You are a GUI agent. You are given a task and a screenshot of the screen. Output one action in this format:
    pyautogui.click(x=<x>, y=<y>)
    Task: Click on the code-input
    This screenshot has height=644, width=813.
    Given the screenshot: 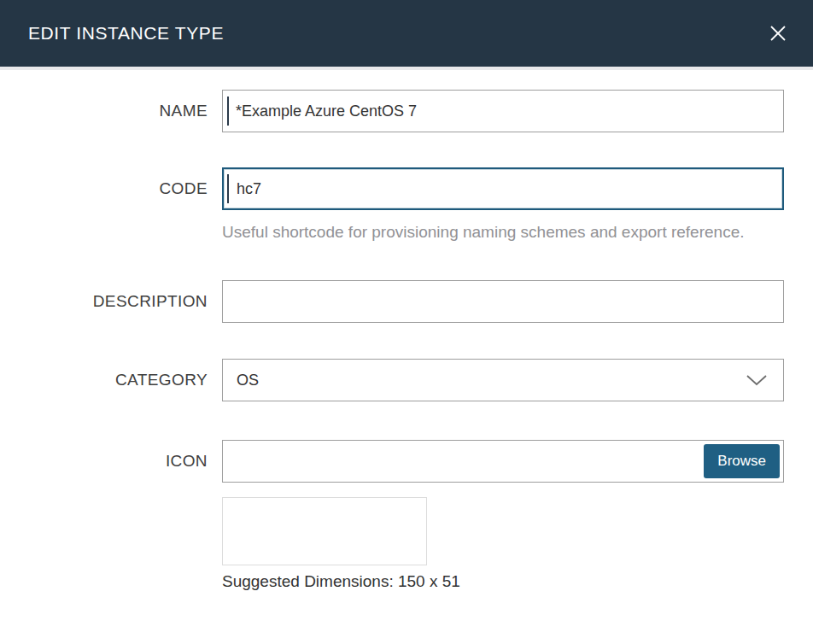 What is the action you would take?
    pyautogui.click(x=503, y=189)
    